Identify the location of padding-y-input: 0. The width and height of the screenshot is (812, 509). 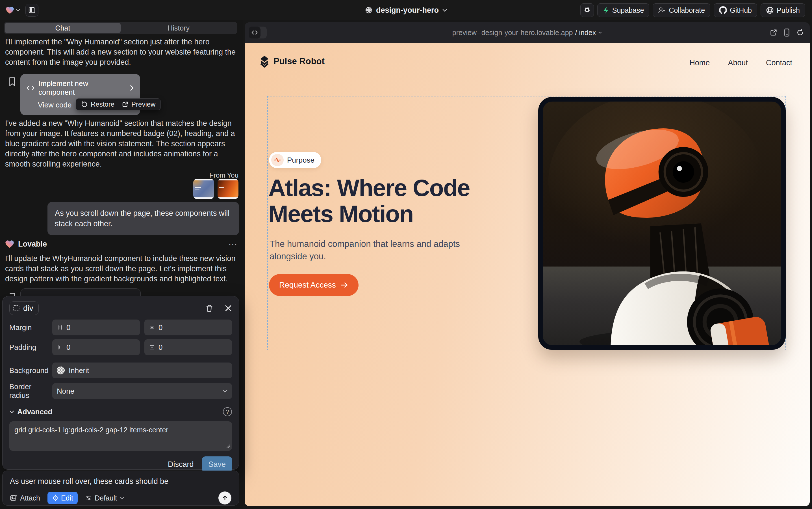
(188, 347).